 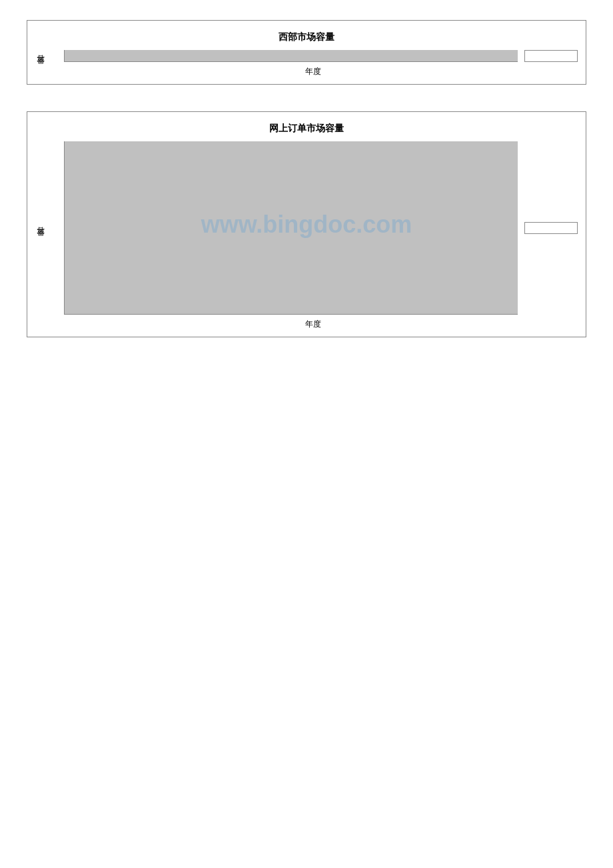 I want to click on chart2-x-title: 年度, so click(x=313, y=324).